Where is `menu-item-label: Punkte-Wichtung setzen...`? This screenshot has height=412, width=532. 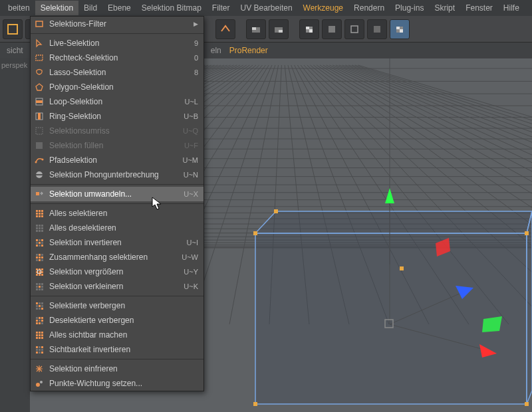 menu-item-label: Punkte-Wichtung setzen... is located at coordinates (124, 383).